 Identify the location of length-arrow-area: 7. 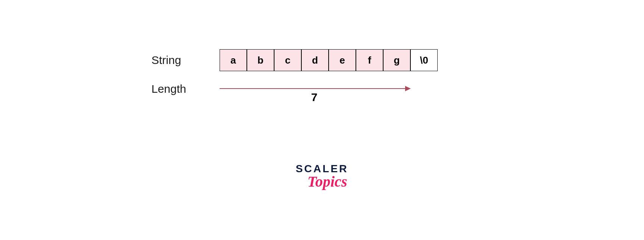
(314, 94).